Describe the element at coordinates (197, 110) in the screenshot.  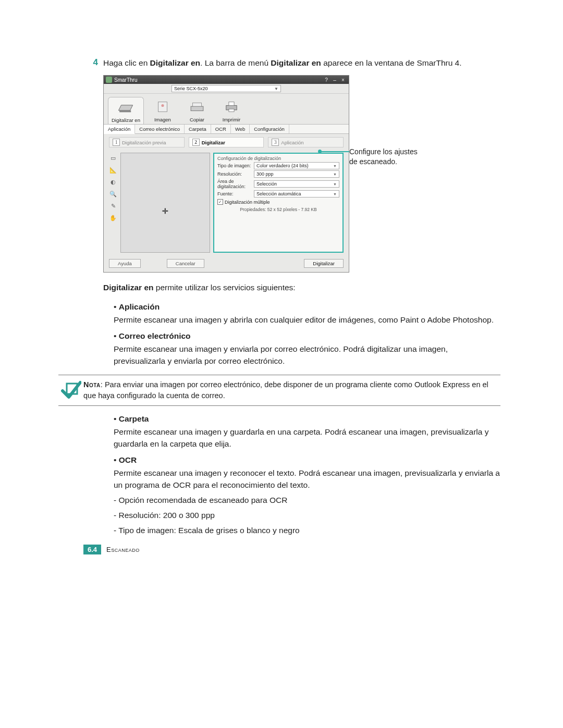
I see `tab-copiar: Copiar` at that location.